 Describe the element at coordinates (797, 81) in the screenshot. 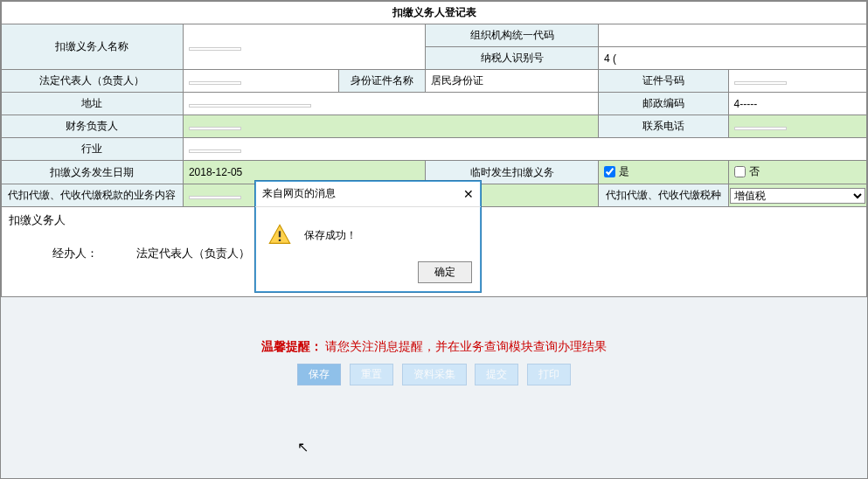

I see `id-no-value` at that location.